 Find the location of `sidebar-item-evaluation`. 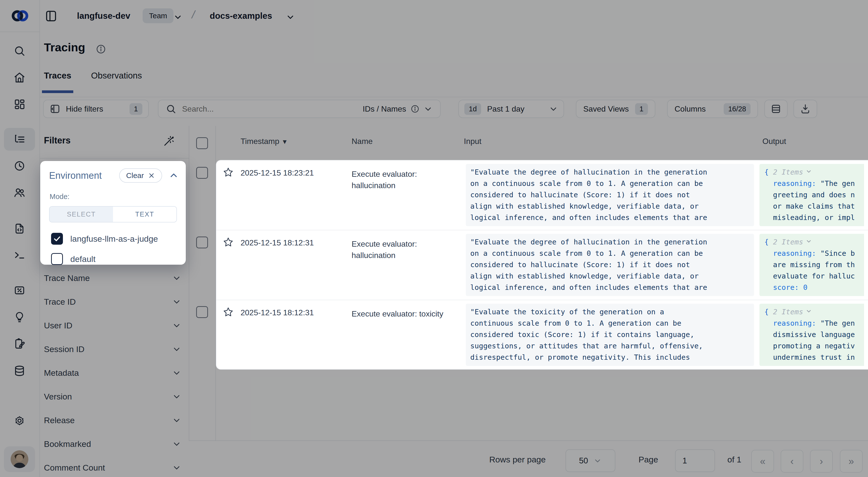

sidebar-item-evaluation is located at coordinates (20, 291).